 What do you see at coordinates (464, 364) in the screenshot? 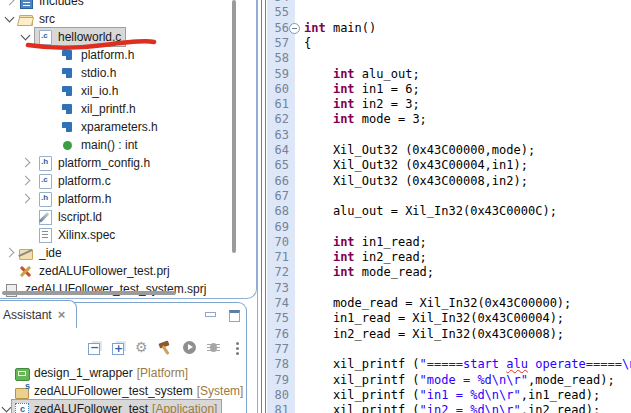
I see `code-token-str: "=====start` at bounding box center [464, 364].